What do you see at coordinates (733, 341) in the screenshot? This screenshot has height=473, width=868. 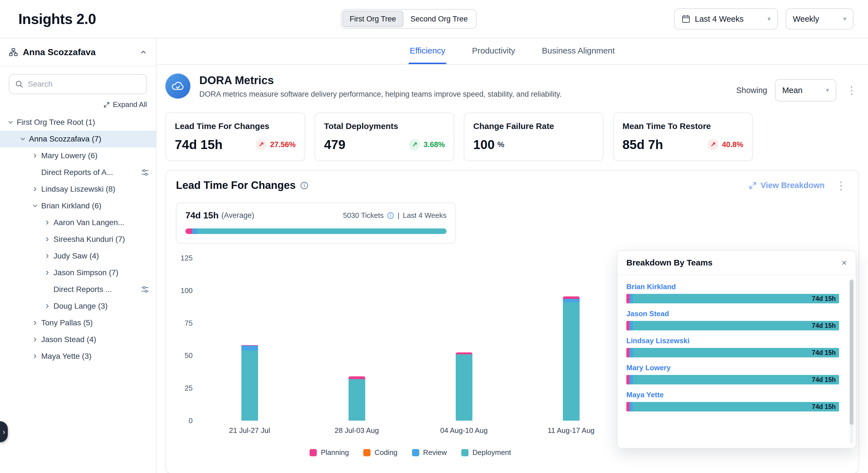 I see `team-name-link: Lindsay Liszewski` at bounding box center [733, 341].